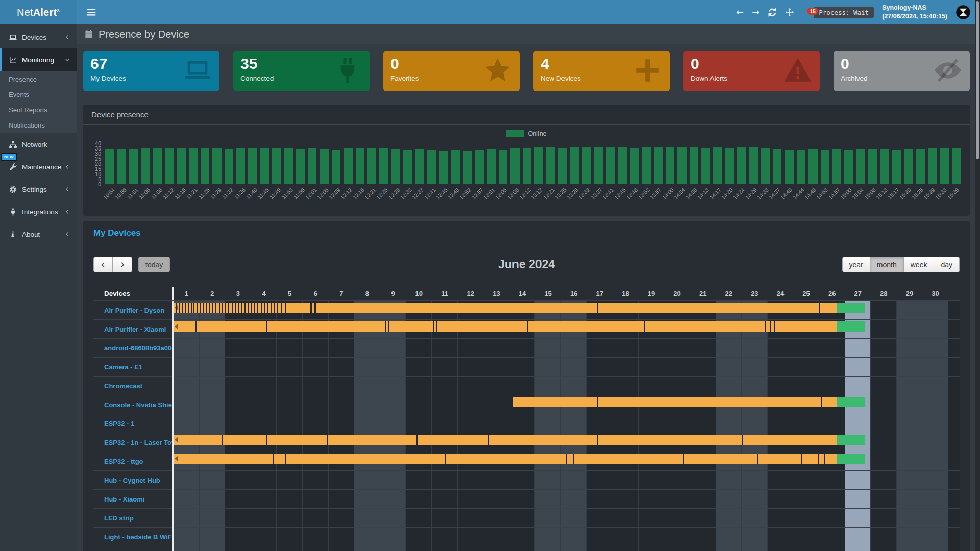 This screenshot has height=551, width=980. I want to click on view-button-week: week, so click(919, 264).